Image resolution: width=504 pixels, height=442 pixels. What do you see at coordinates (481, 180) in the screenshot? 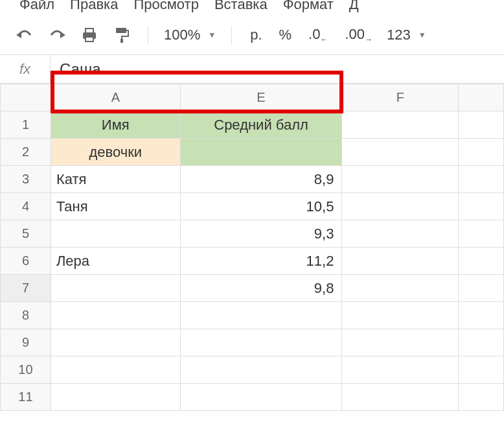
I see `cell-G3` at bounding box center [481, 180].